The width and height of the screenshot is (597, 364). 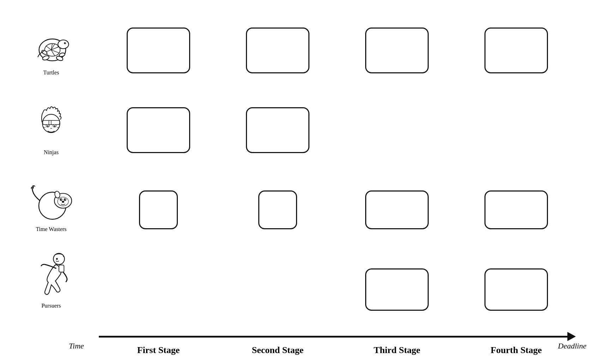 I want to click on pursuers-label-row: Pursuers, so click(x=51, y=287).